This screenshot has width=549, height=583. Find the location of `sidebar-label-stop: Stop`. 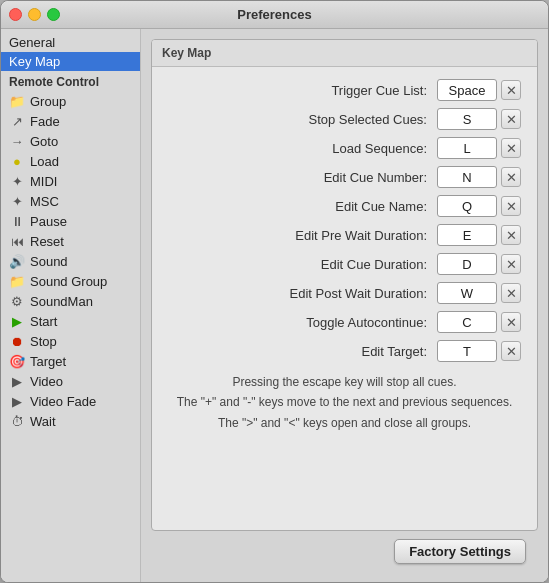

sidebar-label-stop: Stop is located at coordinates (44, 342).